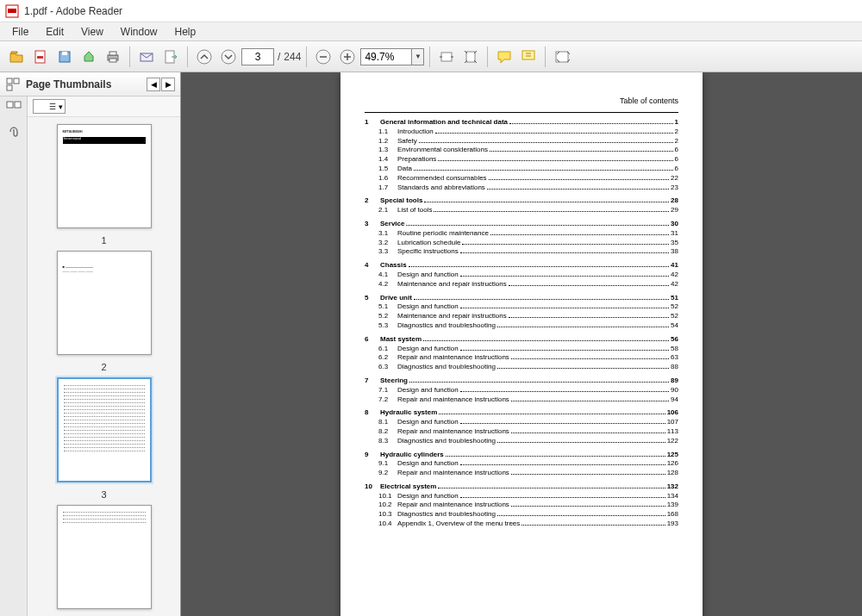 This screenshot has width=862, height=616. What do you see at coordinates (168, 84) in the screenshot?
I see `thumbnails-next-button: ▶` at bounding box center [168, 84].